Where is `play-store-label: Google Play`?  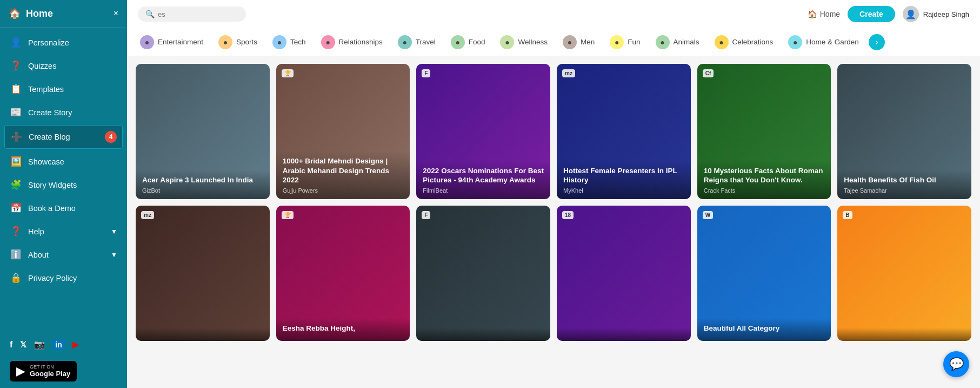
play-store-label: Google Play is located at coordinates (50, 374).